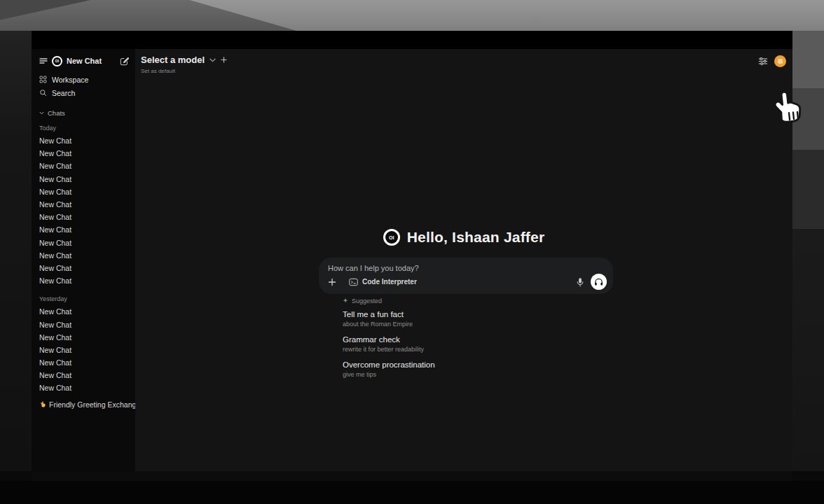 This screenshot has width=824, height=504. I want to click on chat-section-yesterday: Yesterday New ChatNew ChatNew ChatNew Ch…, so click(84, 344).